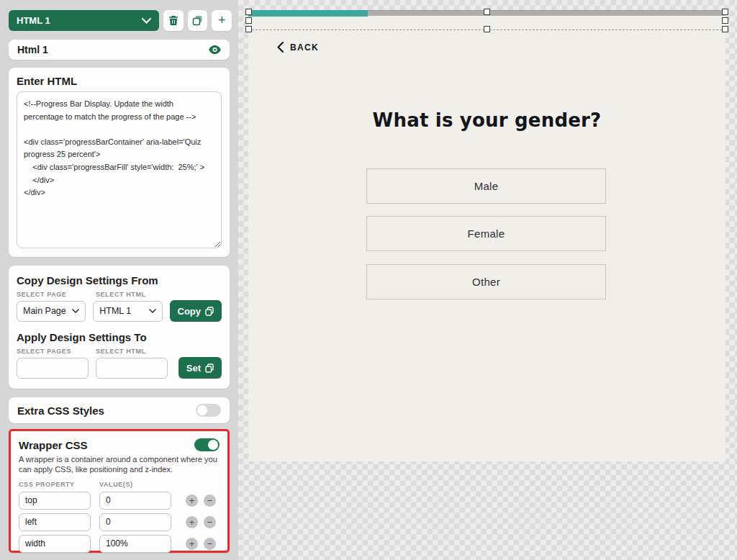  What do you see at coordinates (119, 170) in the screenshot?
I see `html-code-textarea: <!--Progress Bar Display. Update the wid…` at bounding box center [119, 170].